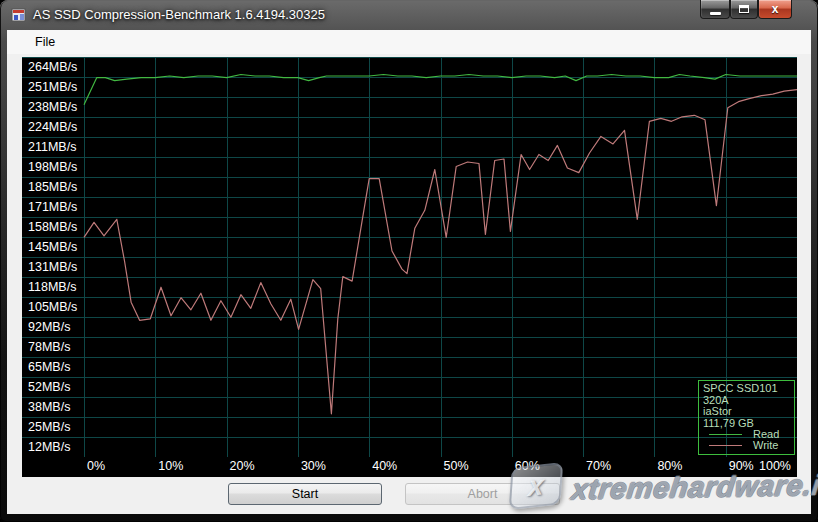  What do you see at coordinates (748, 424) in the screenshot?
I see `legend-capacity: 111,79 GB` at bounding box center [748, 424].